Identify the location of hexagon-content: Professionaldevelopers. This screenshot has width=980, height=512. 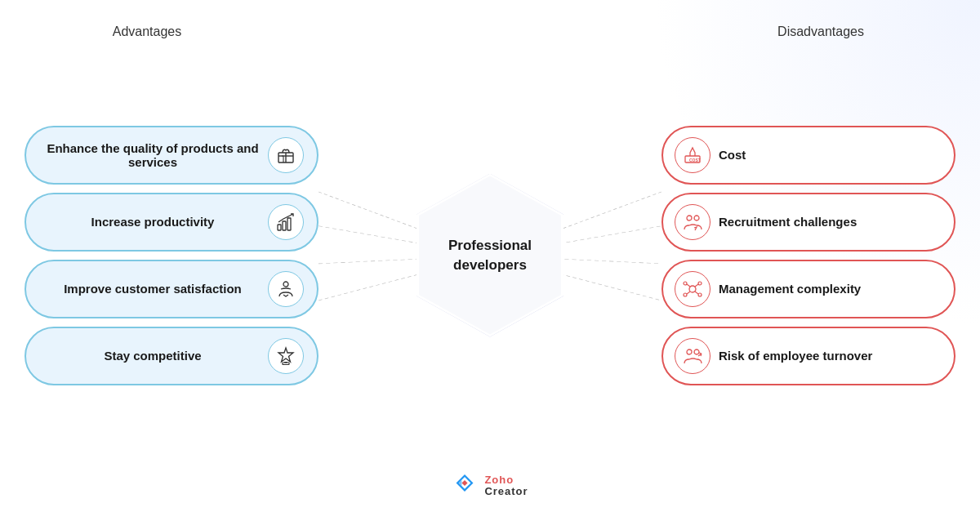
(490, 256).